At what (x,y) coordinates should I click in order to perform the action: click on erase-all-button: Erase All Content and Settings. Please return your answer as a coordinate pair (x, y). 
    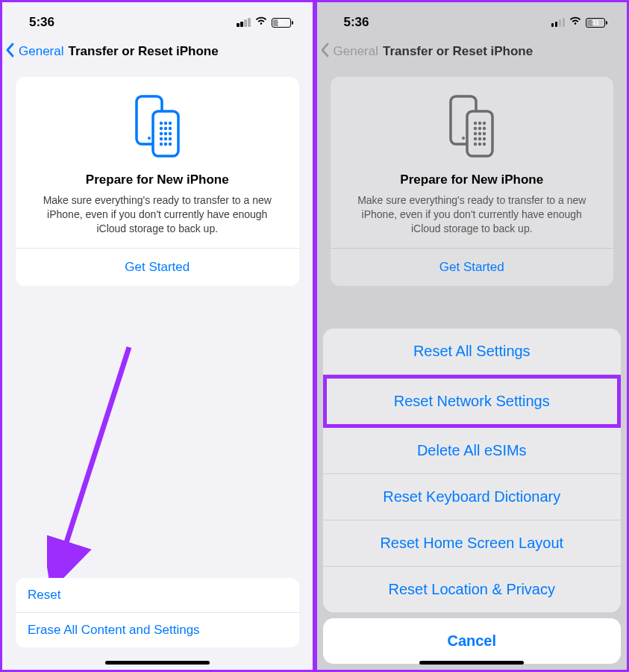
    Looking at the image, I should click on (157, 630).